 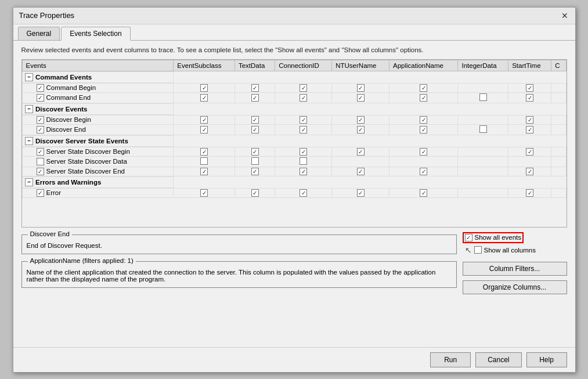 What do you see at coordinates (515, 244) in the screenshot?
I see `show-options: Show all events ↖ Show all columns` at bounding box center [515, 244].